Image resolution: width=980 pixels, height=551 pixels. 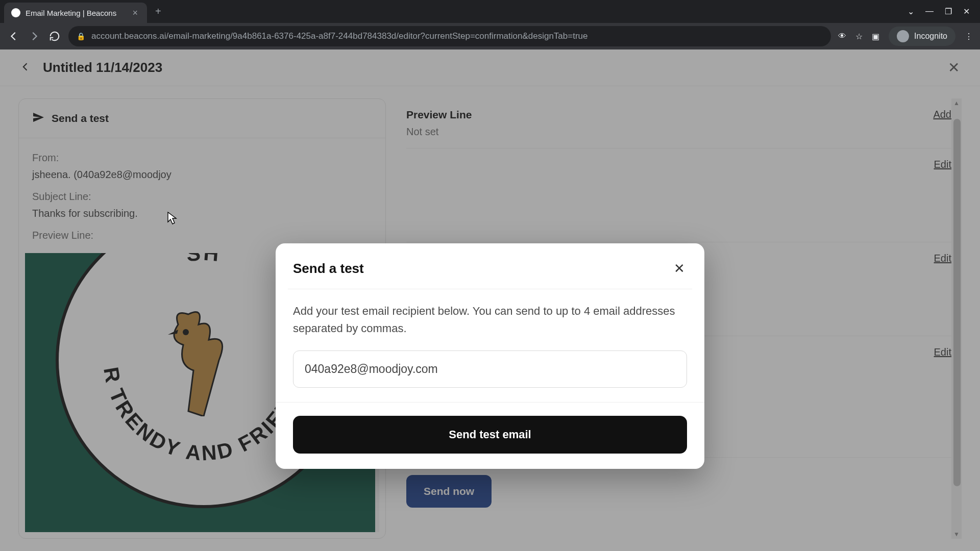 What do you see at coordinates (969, 37) in the screenshot?
I see `kebab-menu-icon: ⋮` at bounding box center [969, 37].